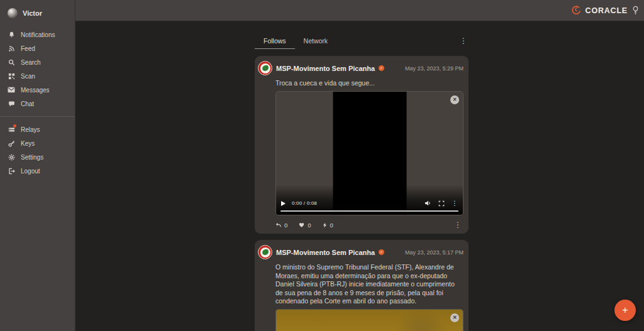 Image resolution: width=644 pixels, height=331 pixels. What do you see at coordinates (32, 157) in the screenshot?
I see `sidebar-item-label: Settings` at bounding box center [32, 157].